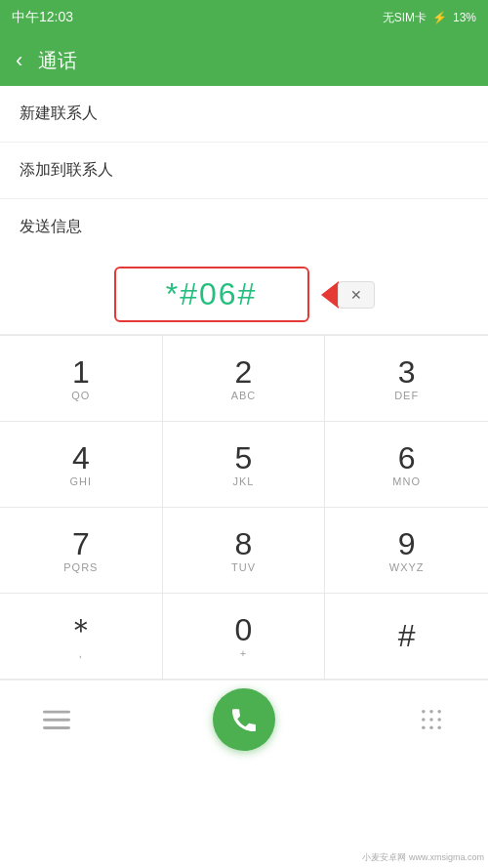 Image resolution: width=488 pixels, height=868 pixels. I want to click on phone-icon, so click(244, 720).